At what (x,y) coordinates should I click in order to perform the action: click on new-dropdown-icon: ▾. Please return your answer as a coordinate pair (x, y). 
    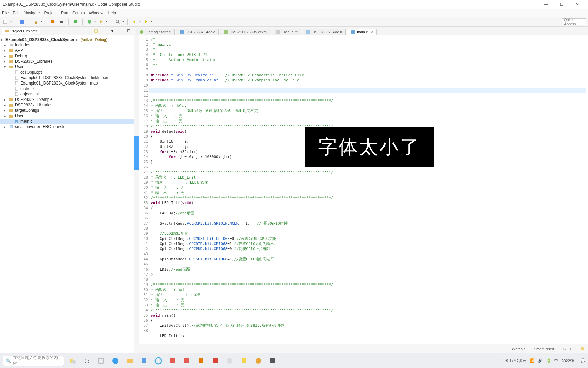
    Looking at the image, I should click on (11, 22).